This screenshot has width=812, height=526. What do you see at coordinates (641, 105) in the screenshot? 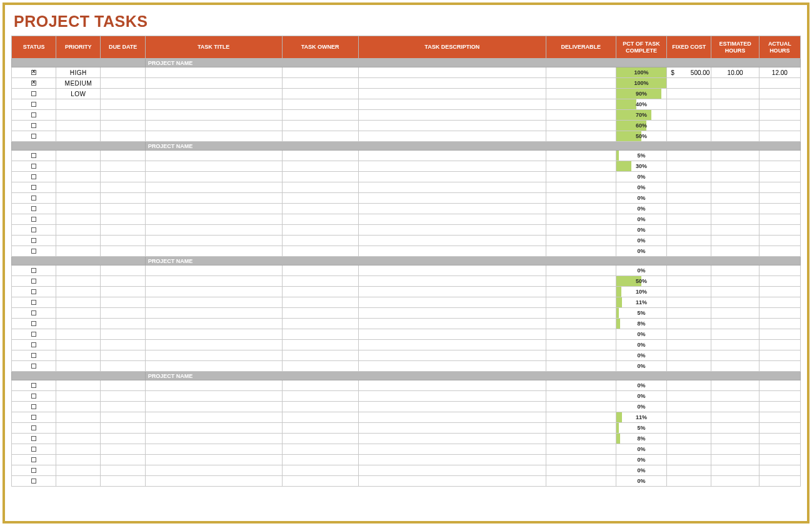
I see `pct-complete-cell: 40%` at bounding box center [641, 105].